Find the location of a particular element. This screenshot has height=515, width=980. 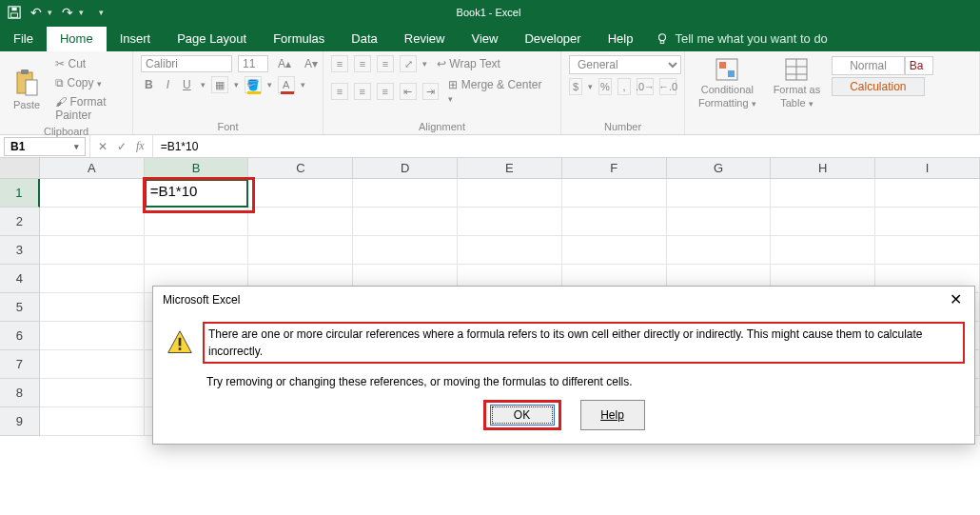

cell-style-bad: Ba is located at coordinates (919, 66).